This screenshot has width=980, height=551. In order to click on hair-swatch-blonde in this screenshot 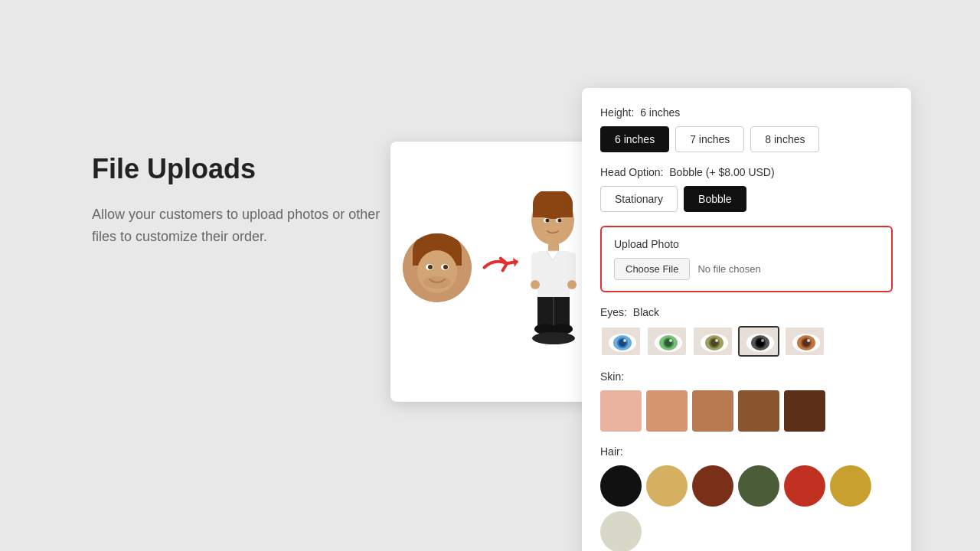, I will do `click(667, 486)`.